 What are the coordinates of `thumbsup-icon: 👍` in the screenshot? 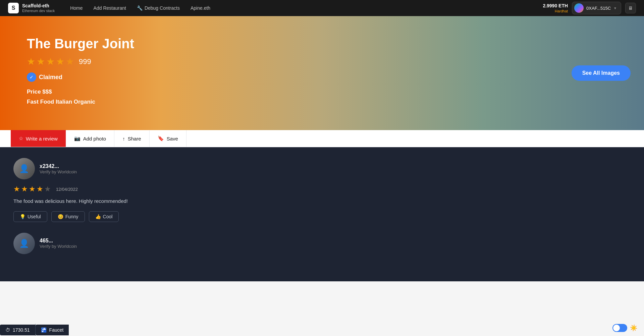 It's located at (98, 217).